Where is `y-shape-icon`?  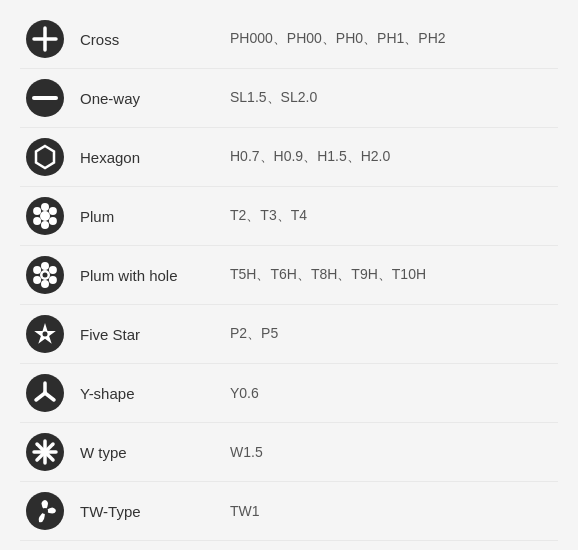 y-shape-icon is located at coordinates (45, 393).